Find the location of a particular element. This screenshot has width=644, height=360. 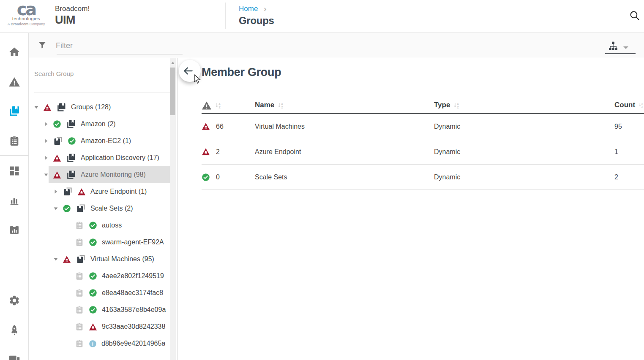

group-search-input: Search Group is located at coordinates (54, 73).